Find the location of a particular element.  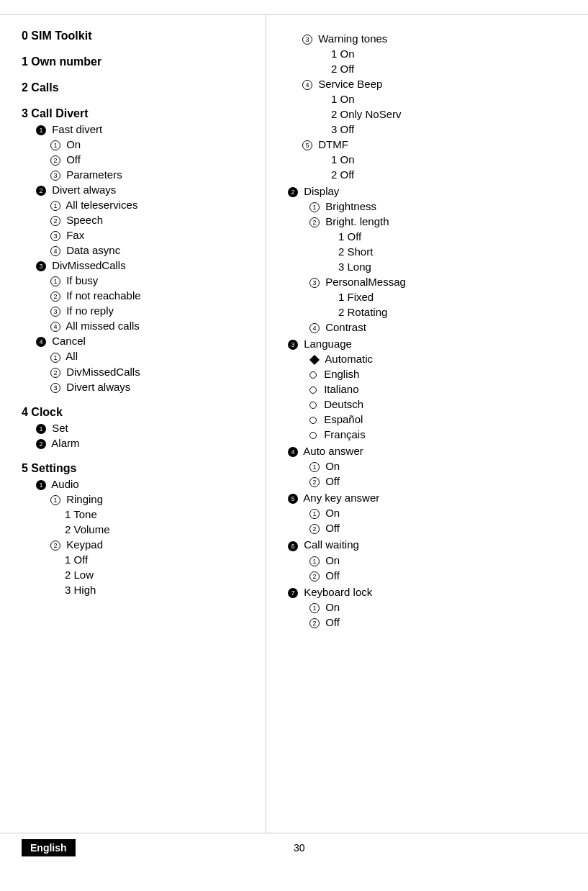

filled-circle-3: 3 is located at coordinates (41, 266).